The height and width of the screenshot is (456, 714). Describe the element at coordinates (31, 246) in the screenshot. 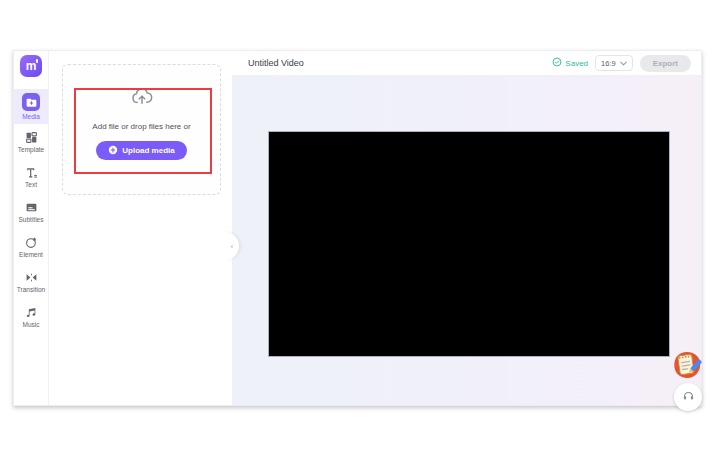

I see `sidebar-item-element: Element` at that location.